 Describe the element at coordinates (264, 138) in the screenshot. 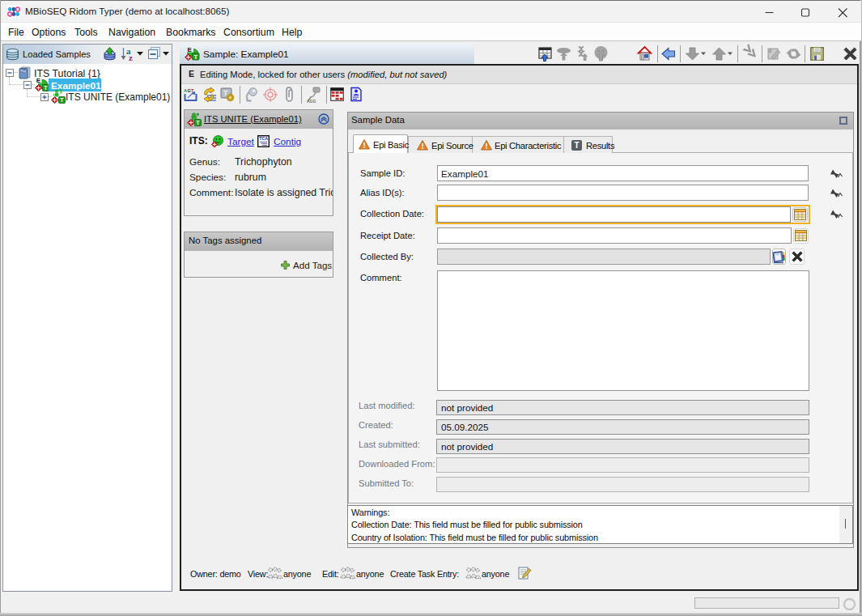

I see `svg-text: TCA` at that location.